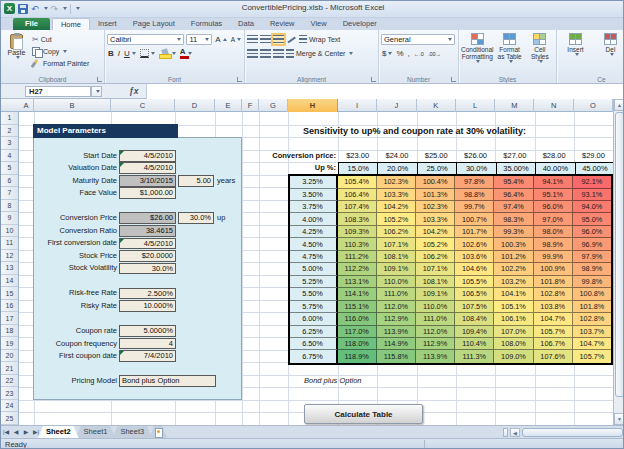 This screenshot has width=624, height=449. What do you see at coordinates (358, 307) in the screenshot?
I see `sensitivity-cell: 115.1%` at bounding box center [358, 307].